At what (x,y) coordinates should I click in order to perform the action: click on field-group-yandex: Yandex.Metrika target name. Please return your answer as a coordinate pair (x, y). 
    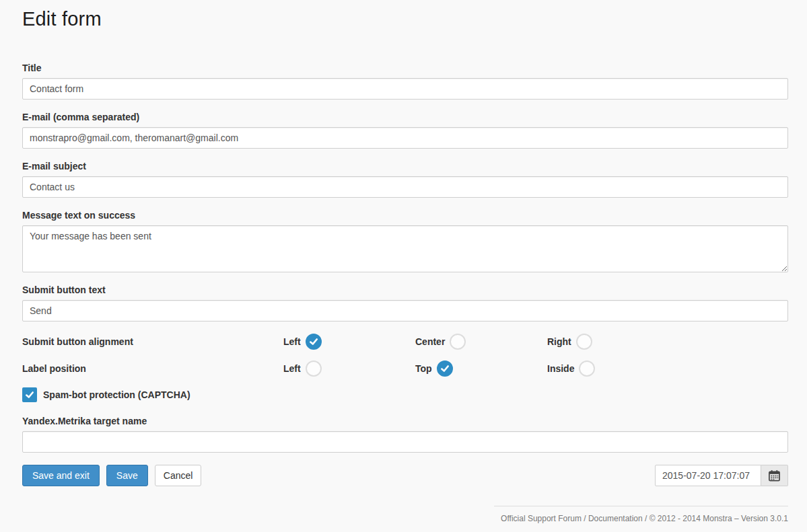
    Looking at the image, I should click on (405, 434).